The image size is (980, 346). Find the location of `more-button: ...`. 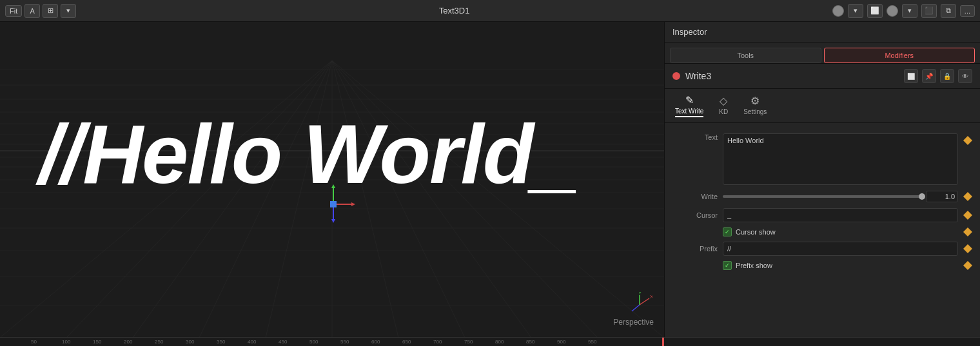

more-button: ... is located at coordinates (967, 11).